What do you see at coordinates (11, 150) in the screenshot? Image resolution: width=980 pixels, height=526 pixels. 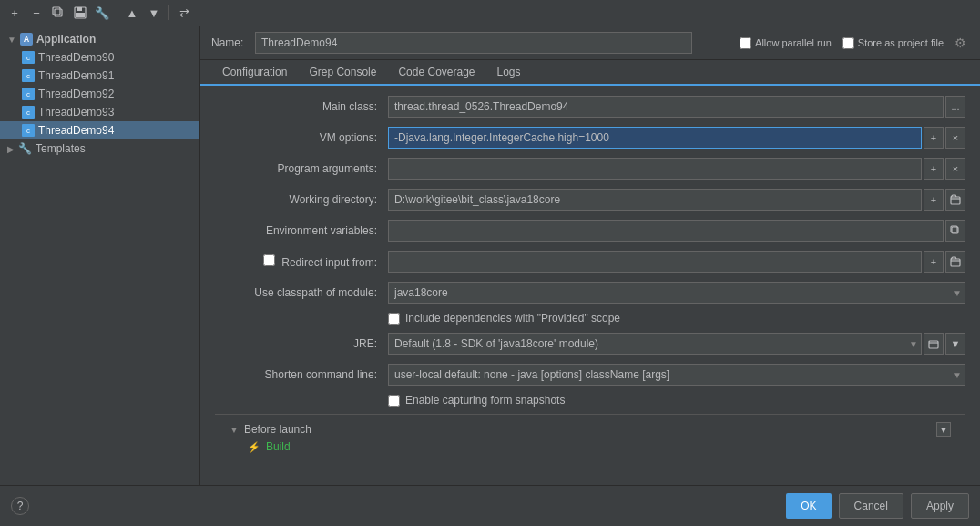 I see `templates-arrow: ▶` at bounding box center [11, 150].